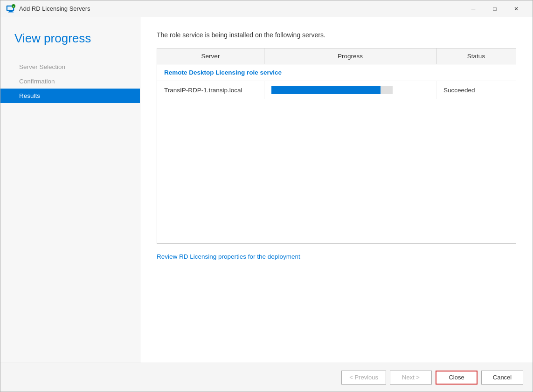 The image size is (533, 392). Describe the element at coordinates (337, 56) in the screenshot. I see `table-header-row: Server Progress Status` at that location.